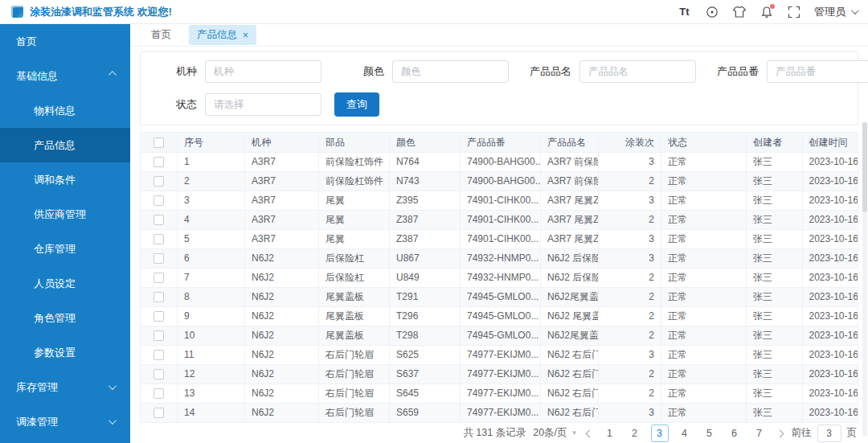 The image size is (868, 443). What do you see at coordinates (570, 317) in the screenshot?
I see `cell-name: N6J2 尾翼盖板...` at bounding box center [570, 317].